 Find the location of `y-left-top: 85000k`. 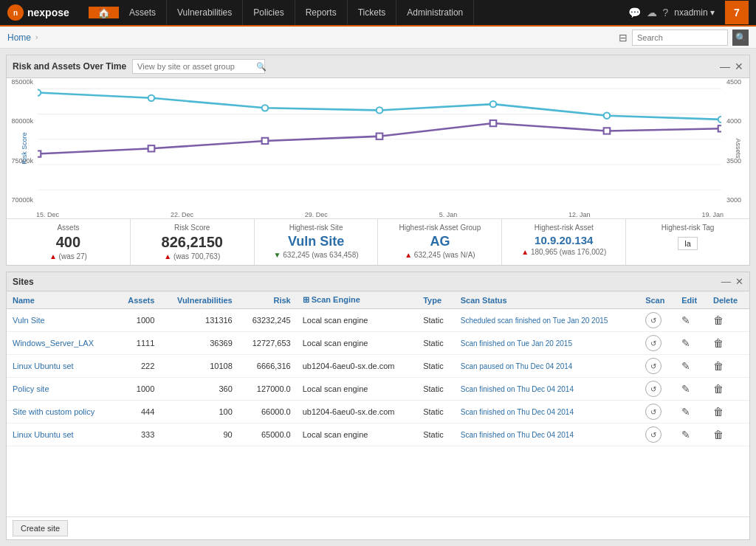

y-left-top: 85000k is located at coordinates (20, 82).